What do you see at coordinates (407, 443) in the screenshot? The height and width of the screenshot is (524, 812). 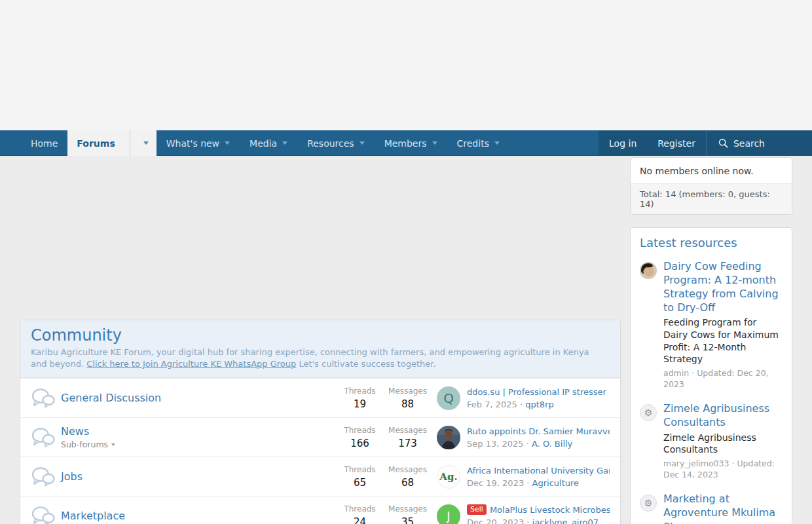 I see `messages-count: 173` at bounding box center [407, 443].